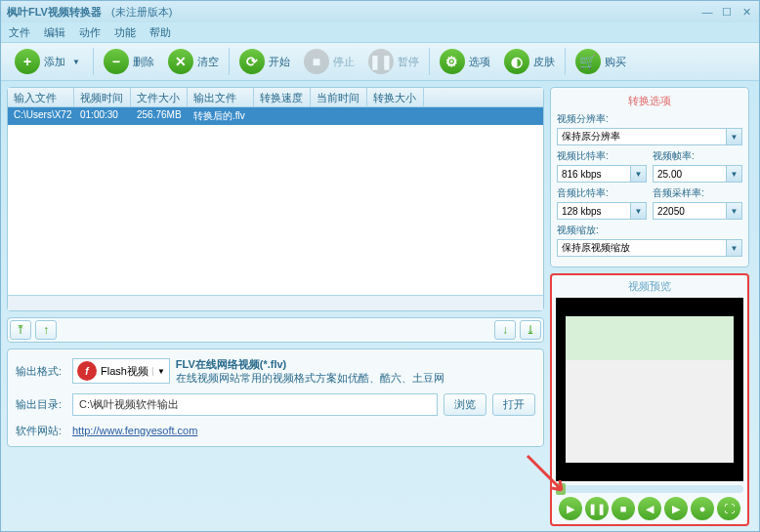 The height and width of the screenshot is (532, 760). Describe the element at coordinates (380, 12) in the screenshot. I see `titlebar: 枫叶FLV视频转换器 (未注册版本) — ☐ ✕` at that location.